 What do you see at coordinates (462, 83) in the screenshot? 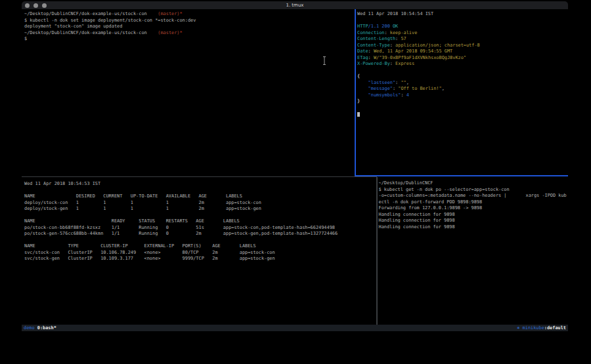
I see `terminal-line: "lastseen": "",` at bounding box center [462, 83].